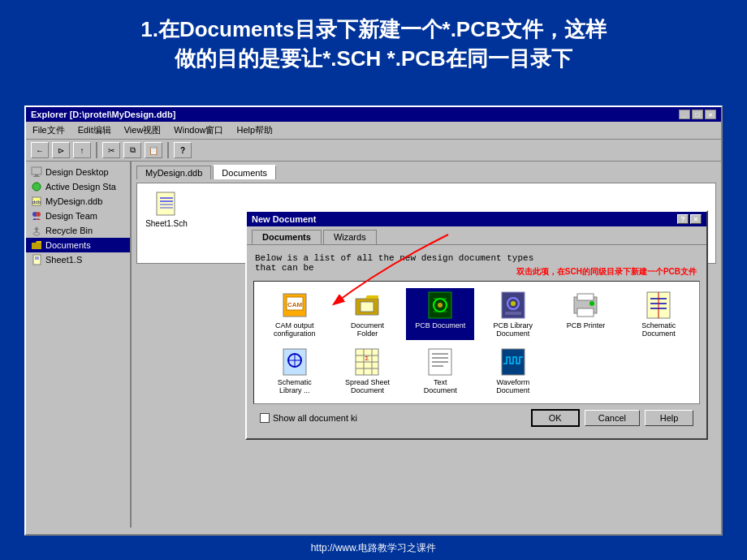 Image resolution: width=747 pixels, height=560 pixels. Describe the element at coordinates (669, 418) in the screenshot. I see `help-button: Help` at that location.